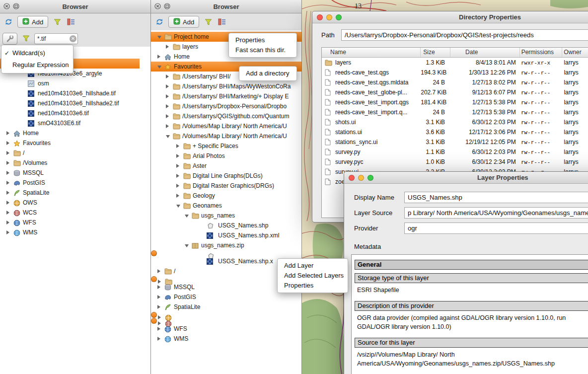 This screenshot has width=588, height=374. I want to click on menu-item-add-selected-layers: Add Selected Layers, so click(313, 276).